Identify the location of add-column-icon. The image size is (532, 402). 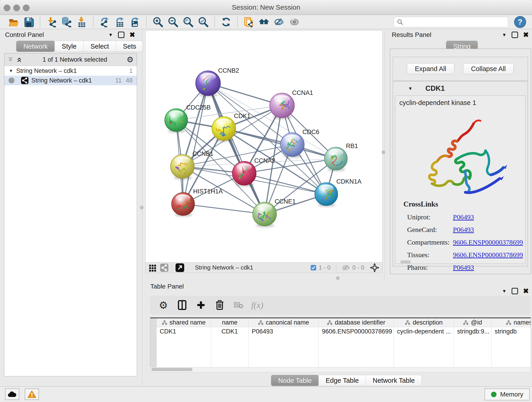
(201, 305).